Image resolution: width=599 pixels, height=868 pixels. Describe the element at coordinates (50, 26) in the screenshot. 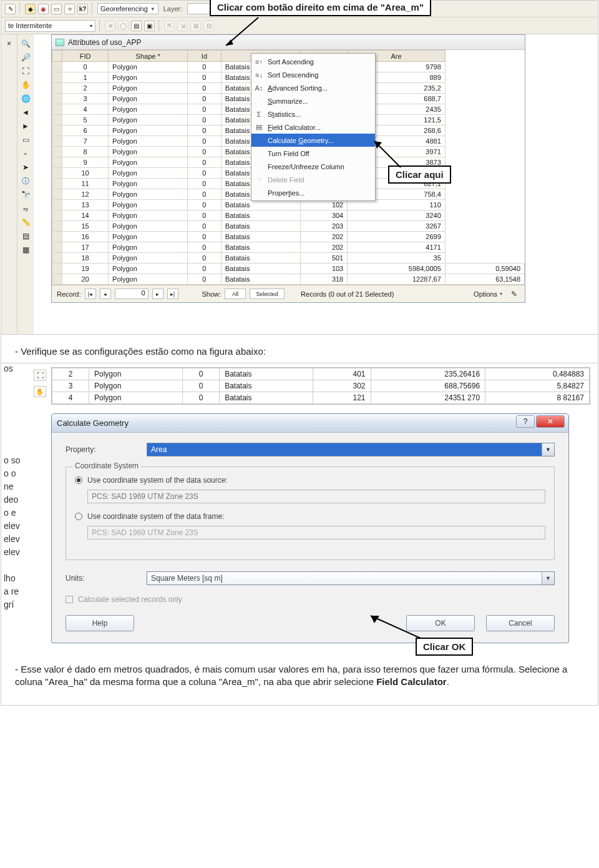

I see `layer-select: te Intermitente ▾` at that location.